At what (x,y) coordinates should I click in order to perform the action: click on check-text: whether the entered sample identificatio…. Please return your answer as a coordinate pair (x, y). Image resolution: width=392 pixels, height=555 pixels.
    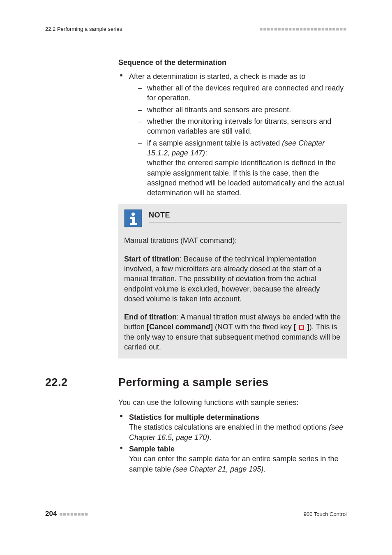
    Looking at the image, I should click on (246, 178).